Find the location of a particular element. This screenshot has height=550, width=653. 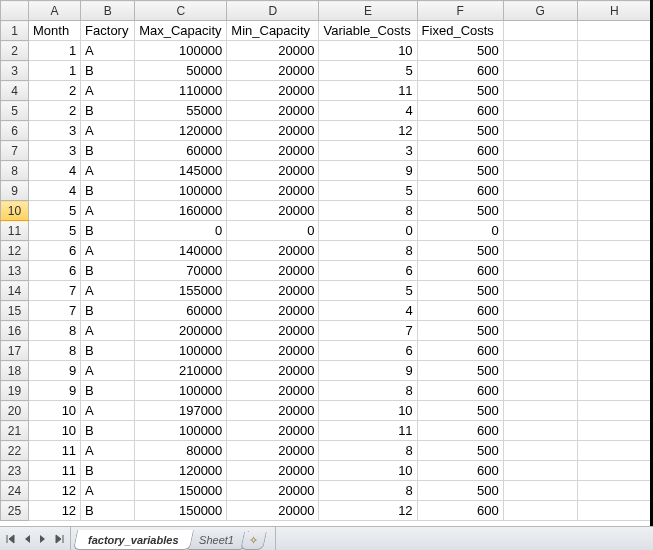

cell: 60000 is located at coordinates (181, 151).